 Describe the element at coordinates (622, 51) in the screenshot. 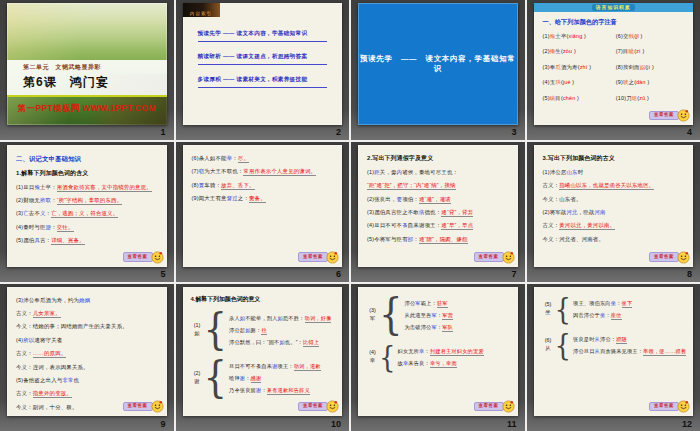

I see `text-segment: (7)目` at that location.